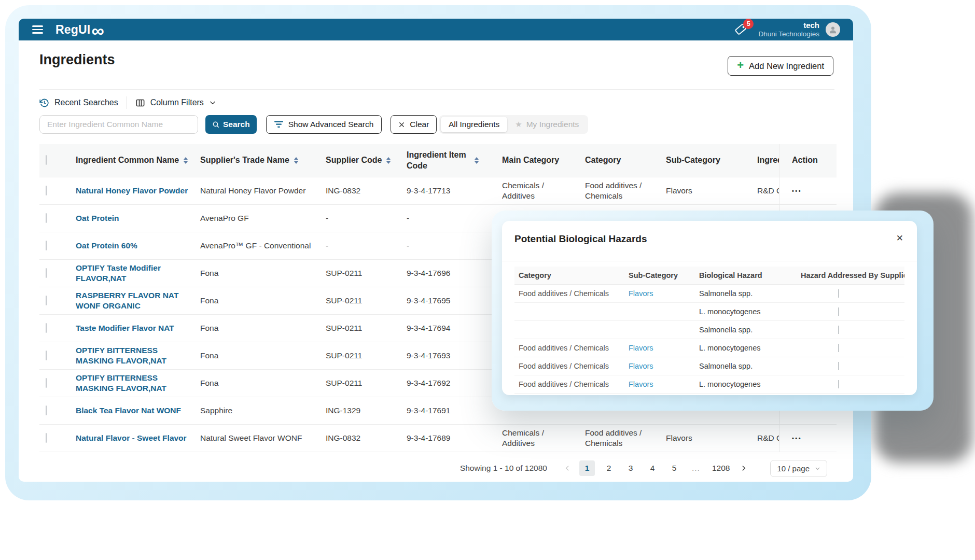 This screenshot has width=975, height=560. What do you see at coordinates (86, 103) in the screenshot?
I see `recent-searches-label: Recent Searches` at bounding box center [86, 103].